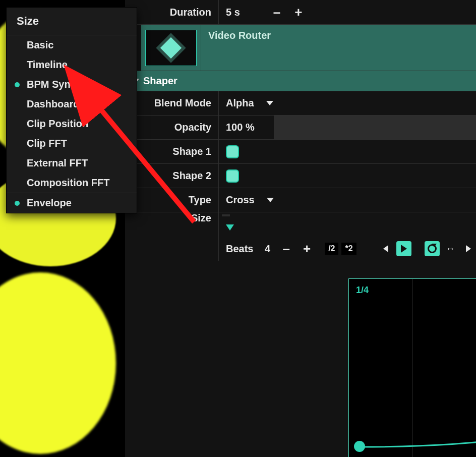  Describe the element at coordinates (432, 249) in the screenshot. I see `loop-button` at that location.